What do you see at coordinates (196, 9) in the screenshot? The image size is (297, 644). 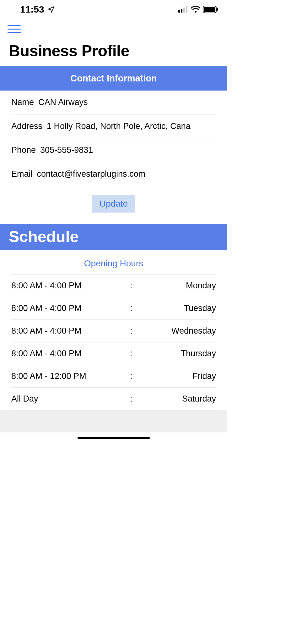 I see `wifi-icon` at bounding box center [196, 9].